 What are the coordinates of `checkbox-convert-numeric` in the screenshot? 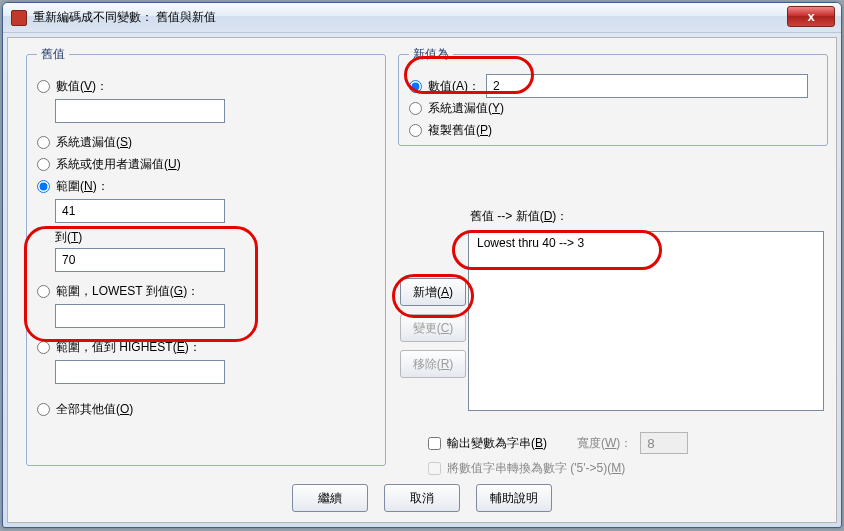 It's located at (434, 468).